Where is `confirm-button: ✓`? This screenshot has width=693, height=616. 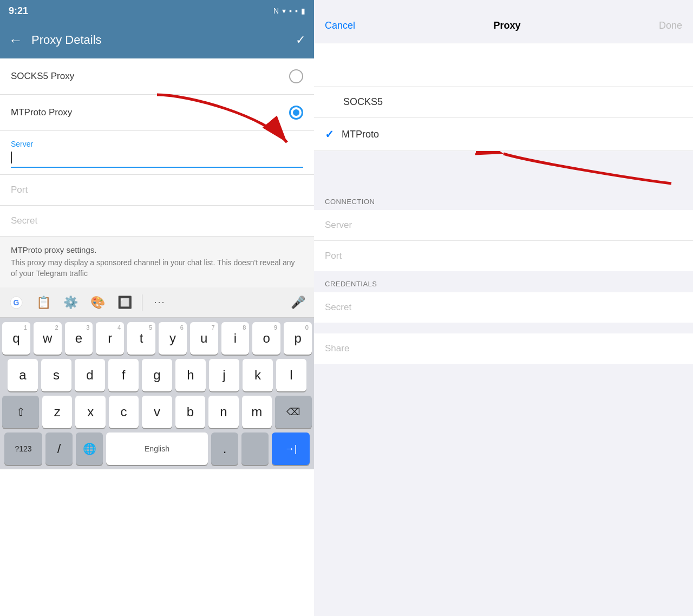
confirm-button: ✓ is located at coordinates (300, 40).